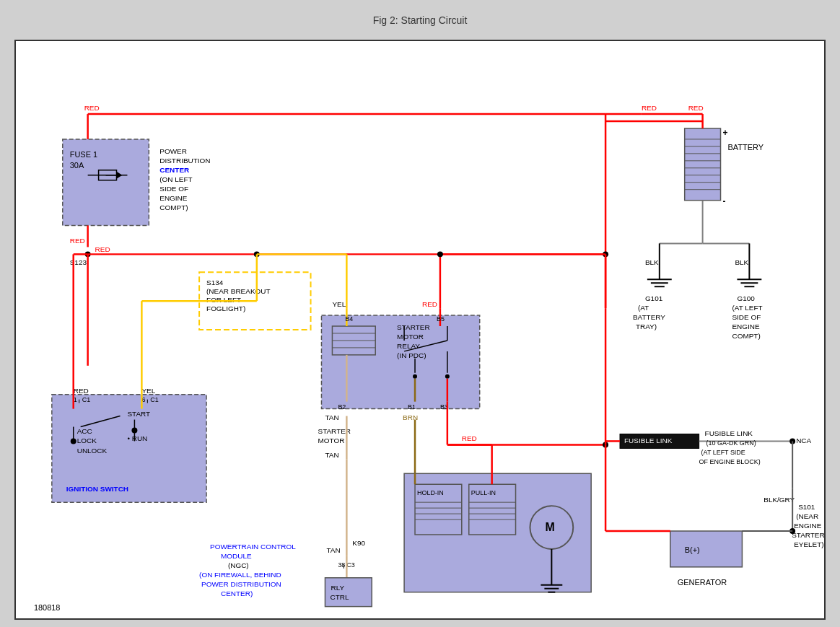  I want to click on svg-text: MODULE, so click(237, 556).